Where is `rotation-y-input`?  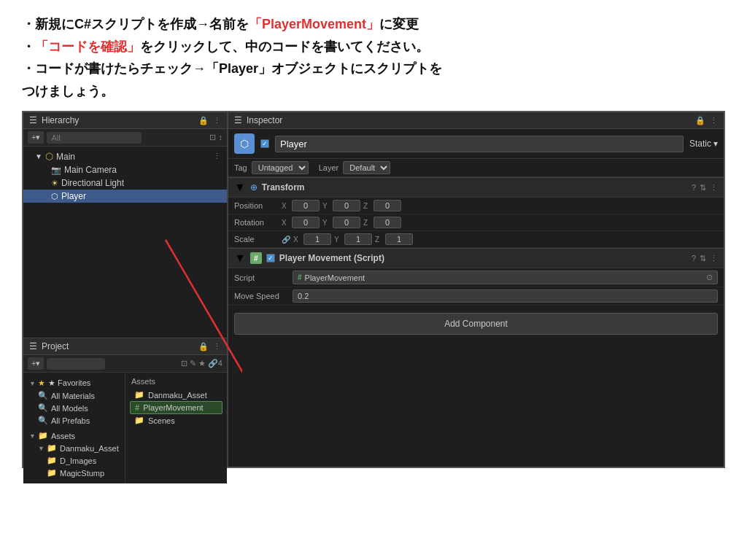
rotation-y-input is located at coordinates (347, 222).